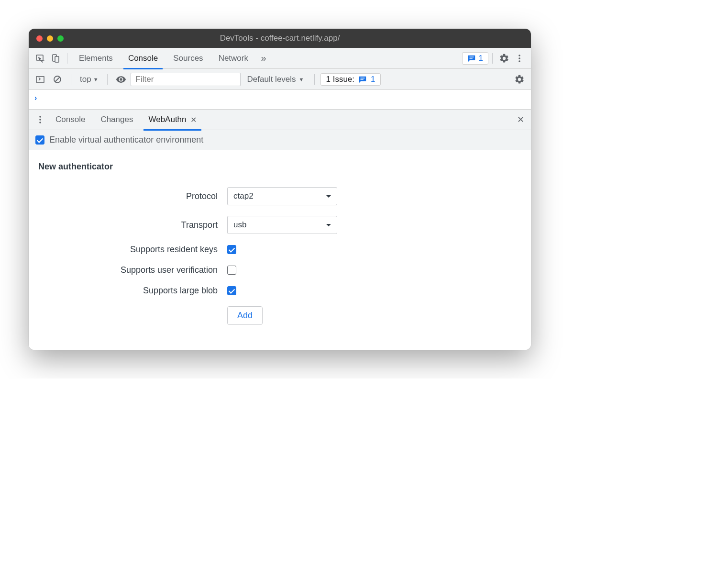 This screenshot has height=580, width=728. What do you see at coordinates (172, 120) in the screenshot?
I see `drawer-tab-webauthn: WebAuthn ✕` at bounding box center [172, 120].